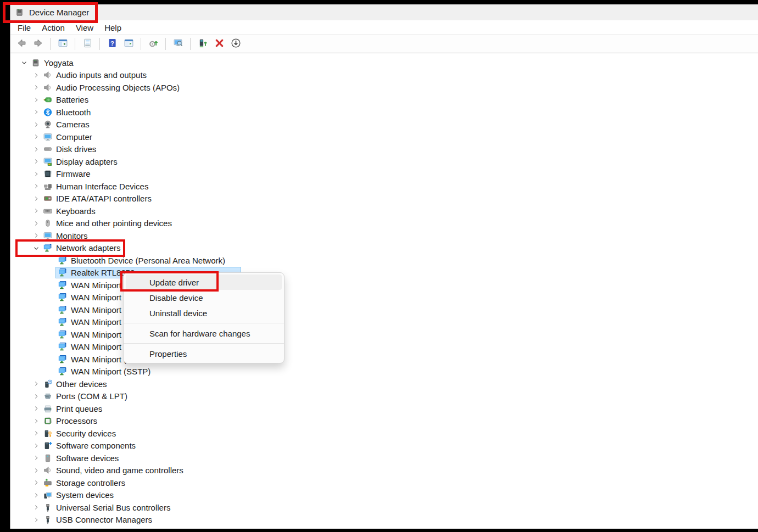 The width and height of the screenshot is (758, 532). I want to click on tree-item-usb-connector-managers: USB Connector Managers, so click(384, 520).